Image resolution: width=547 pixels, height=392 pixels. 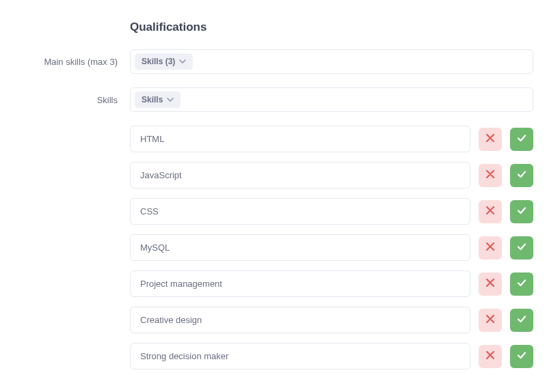 I want to click on skills-row: Skills Skills, so click(x=274, y=100).